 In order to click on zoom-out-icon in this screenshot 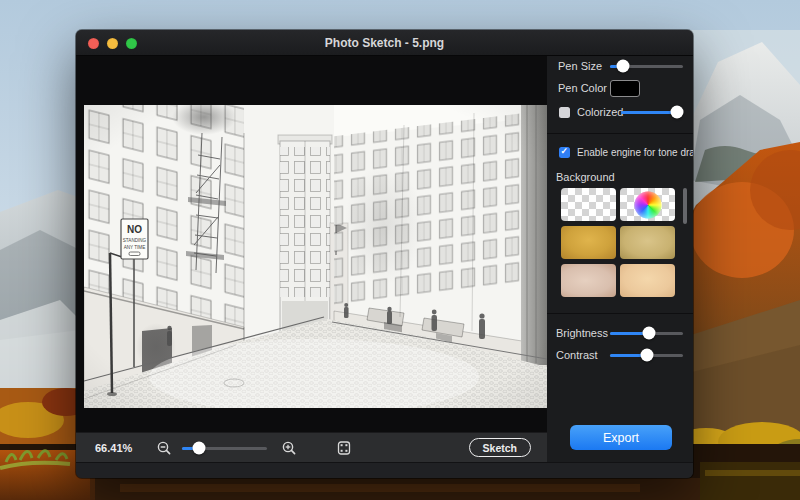, I will do `click(164, 448)`.